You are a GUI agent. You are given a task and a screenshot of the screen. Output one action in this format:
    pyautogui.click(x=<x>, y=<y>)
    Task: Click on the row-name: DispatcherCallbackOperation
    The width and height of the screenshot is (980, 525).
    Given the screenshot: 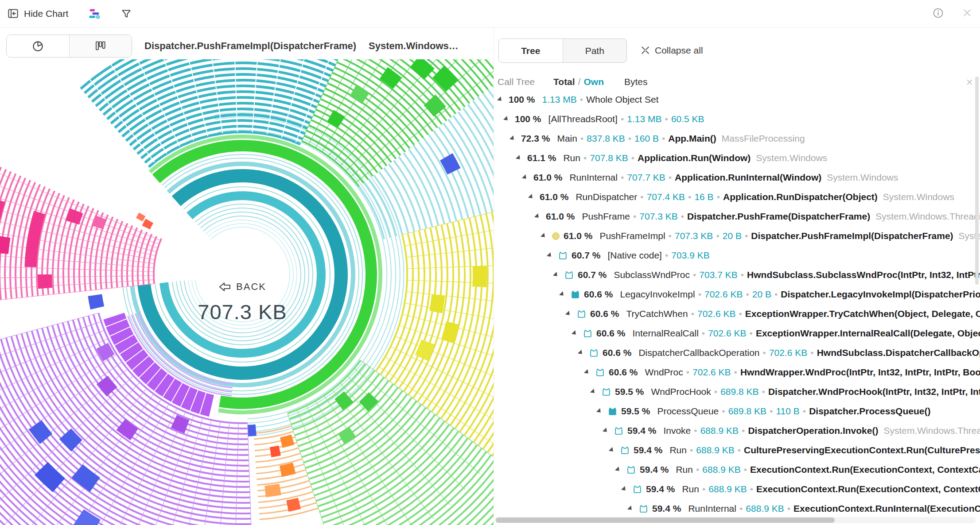 What is the action you would take?
    pyautogui.click(x=699, y=353)
    